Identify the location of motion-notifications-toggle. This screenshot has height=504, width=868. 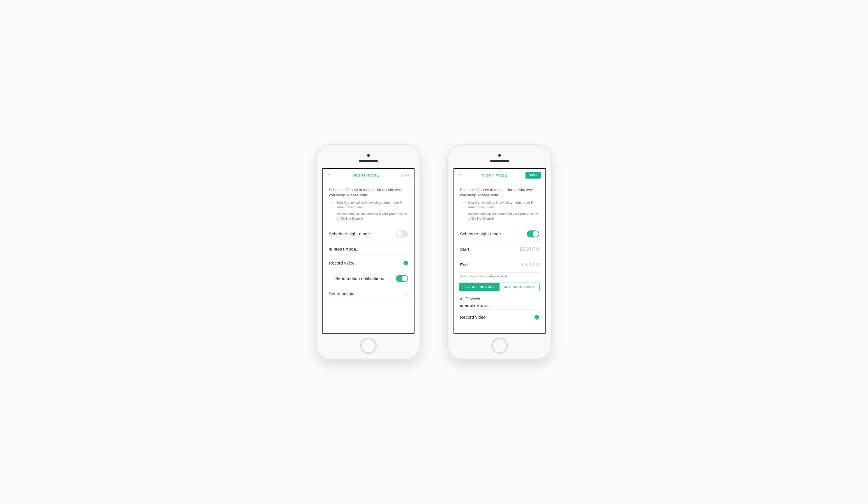
(402, 278).